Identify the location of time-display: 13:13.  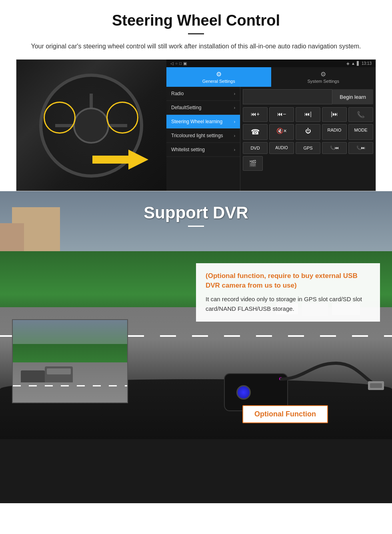
(366, 63).